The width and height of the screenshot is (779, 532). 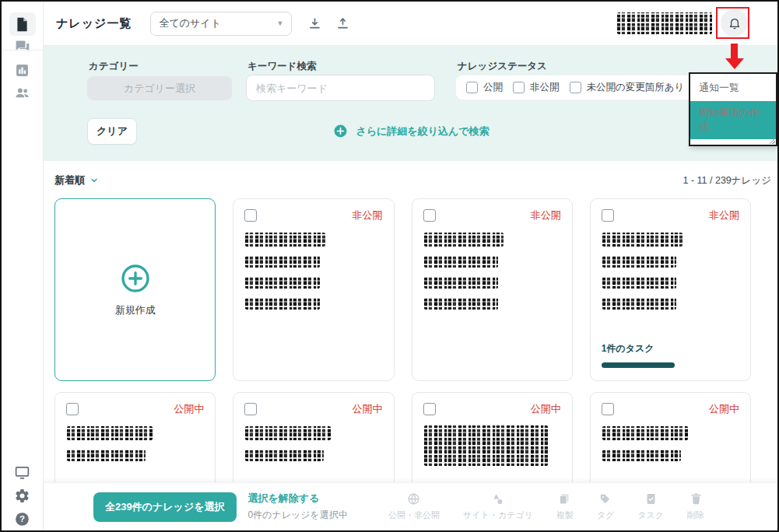 What do you see at coordinates (23, 70) in the screenshot?
I see `sidebar-item-analytics` at bounding box center [23, 70].